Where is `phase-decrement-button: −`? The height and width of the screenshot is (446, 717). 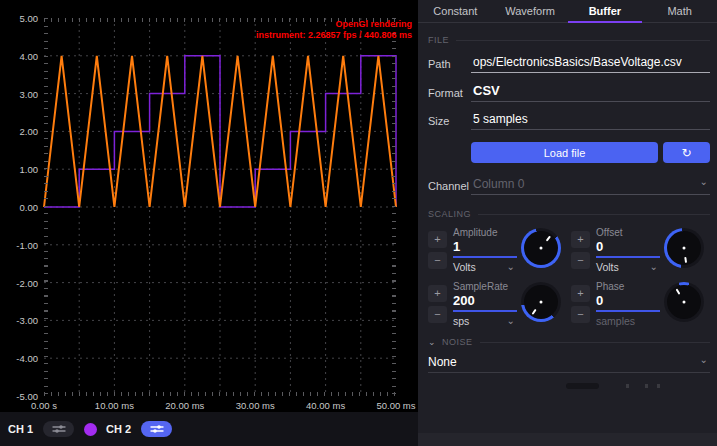 phase-decrement-button: − is located at coordinates (580, 314).